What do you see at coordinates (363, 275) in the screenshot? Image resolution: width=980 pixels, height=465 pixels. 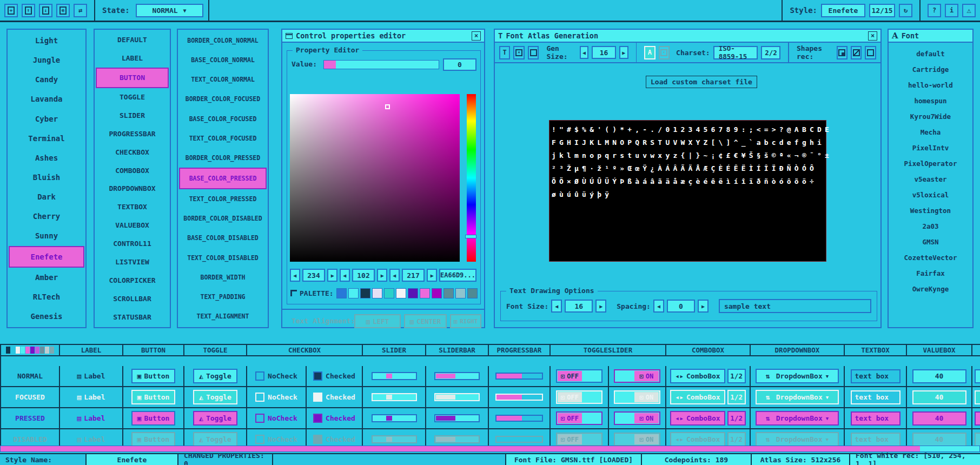 I see `green-value-box: 102` at bounding box center [363, 275].